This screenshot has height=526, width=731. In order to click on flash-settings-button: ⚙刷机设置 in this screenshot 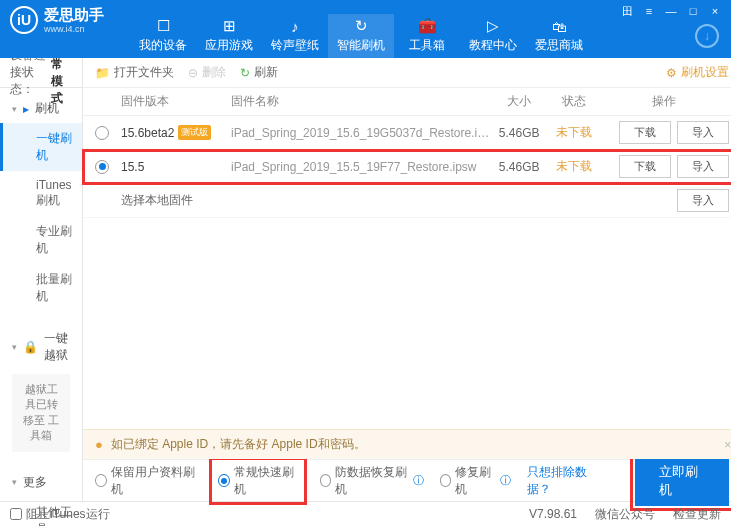, I will do `click(698, 72)`.